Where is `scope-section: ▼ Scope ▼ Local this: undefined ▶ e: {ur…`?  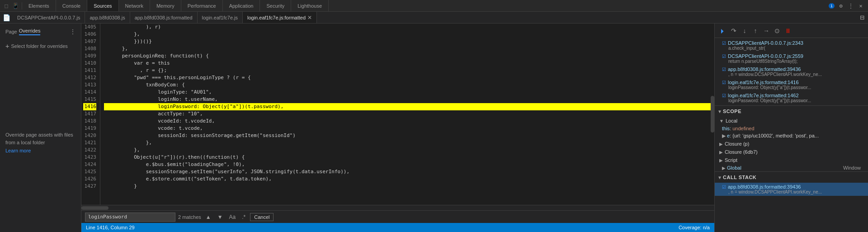
scope-section: ▼ Scope ▼ Local this: undefined ▶ e: {ur… is located at coordinates (791, 138).